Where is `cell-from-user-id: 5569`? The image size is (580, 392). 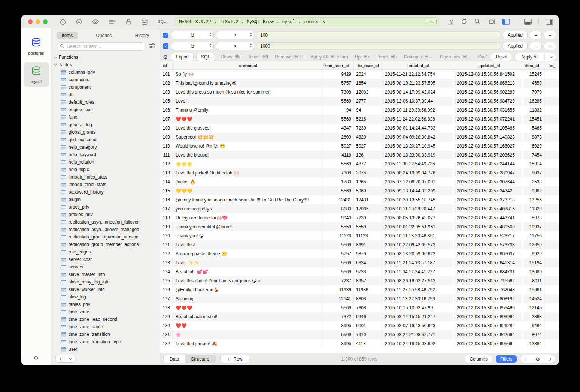 cell-from-user-id: 5569 is located at coordinates (338, 272).